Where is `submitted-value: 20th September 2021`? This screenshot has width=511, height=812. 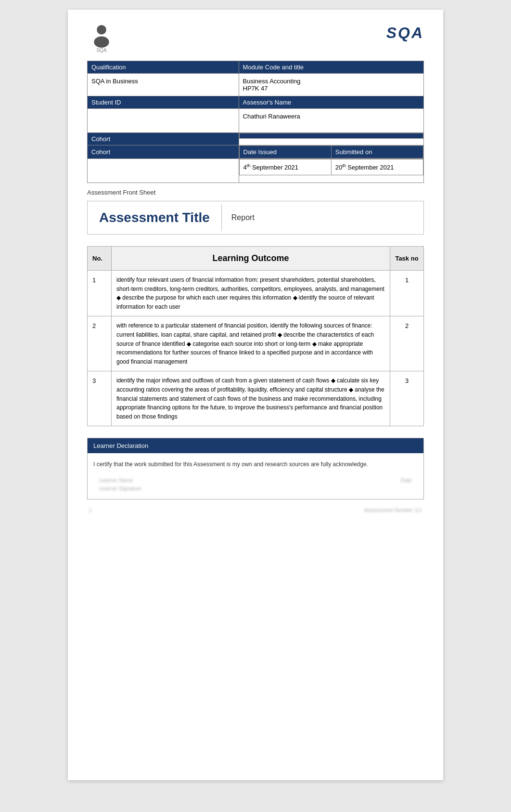 submitted-value: 20th September 2021 is located at coordinates (377, 168).